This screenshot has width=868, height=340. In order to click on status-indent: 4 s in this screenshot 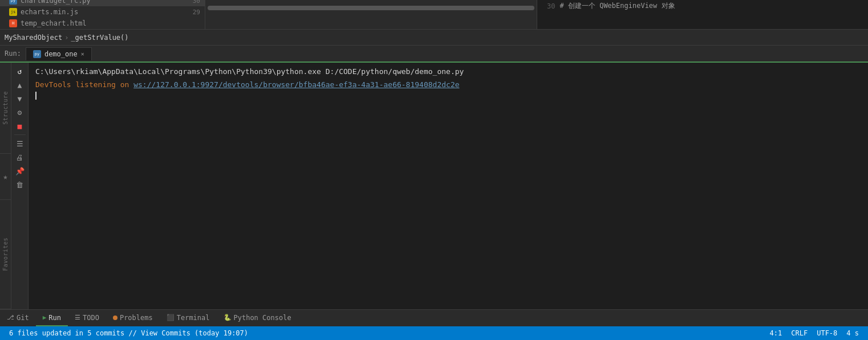, I will do `click(853, 333)`.